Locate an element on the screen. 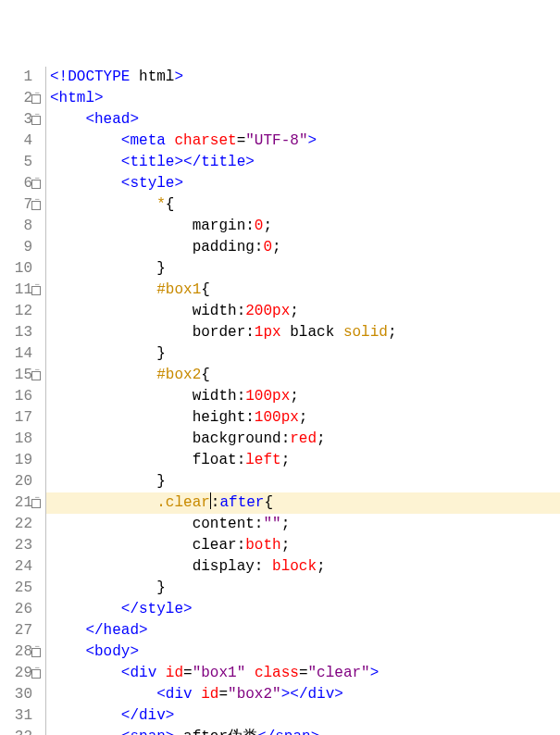  line-number: 2 is located at coordinates (20, 98).